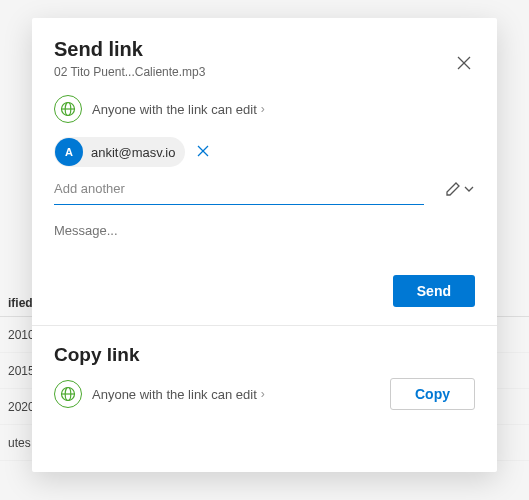 This screenshot has width=529, height=500. I want to click on add-recipient-input, so click(239, 189).